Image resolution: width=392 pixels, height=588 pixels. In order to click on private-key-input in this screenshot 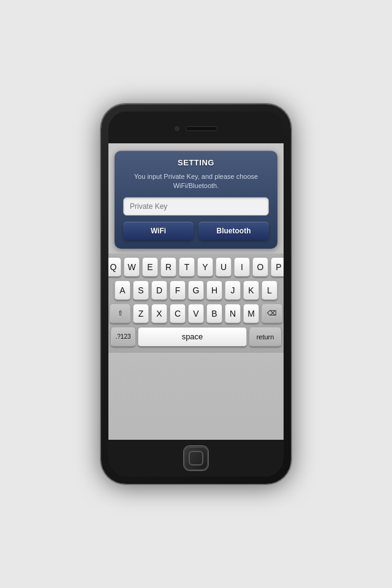, I will do `click(196, 206)`.